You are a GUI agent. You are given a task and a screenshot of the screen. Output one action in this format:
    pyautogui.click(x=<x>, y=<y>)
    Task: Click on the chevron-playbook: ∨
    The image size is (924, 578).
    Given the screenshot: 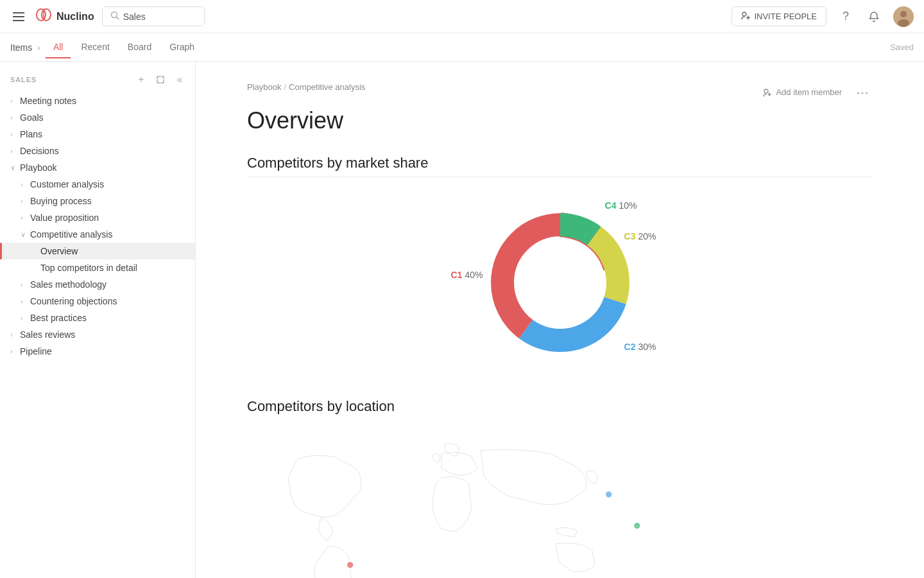 What is the action you would take?
    pyautogui.click(x=13, y=168)
    